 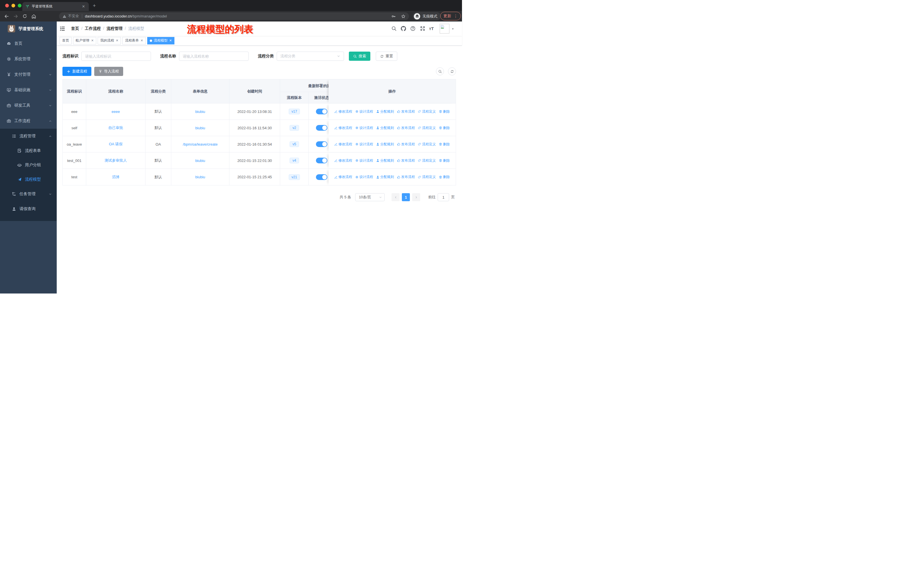 I want to click on sidebar-item-robot: 用户分组, so click(x=28, y=165).